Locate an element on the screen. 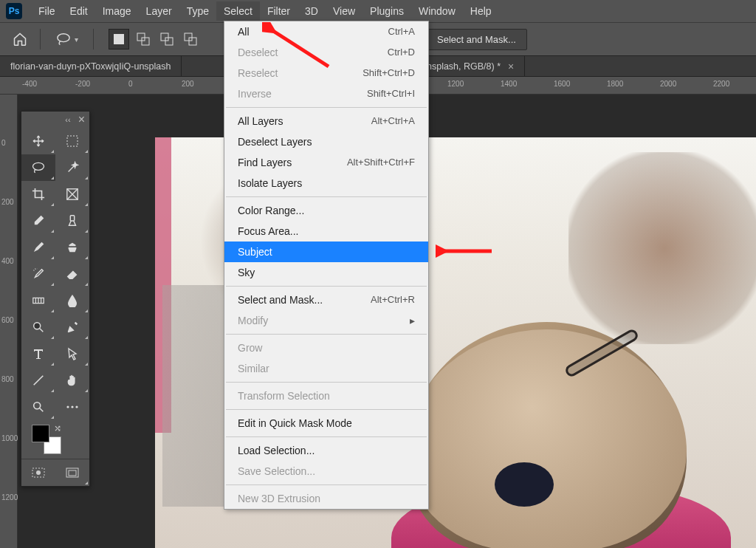 The width and height of the screenshot is (756, 548). path-selection-tool is located at coordinates (72, 354).